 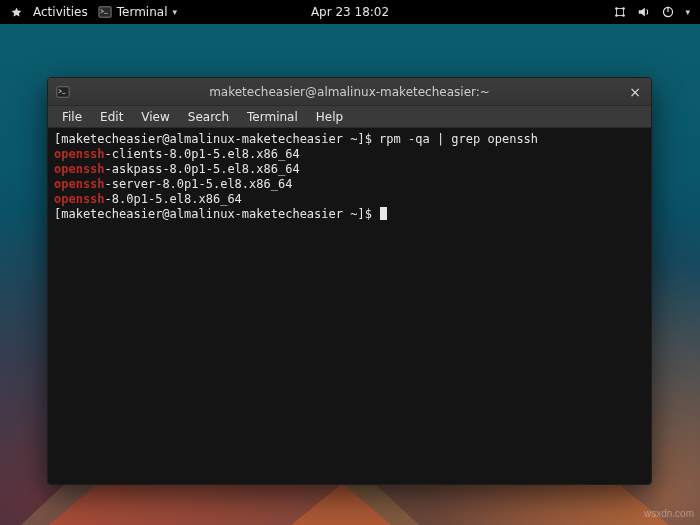 I want to click on window-title: maketecheasier@almalinux-maketecheasier:…, so click(x=350, y=92).